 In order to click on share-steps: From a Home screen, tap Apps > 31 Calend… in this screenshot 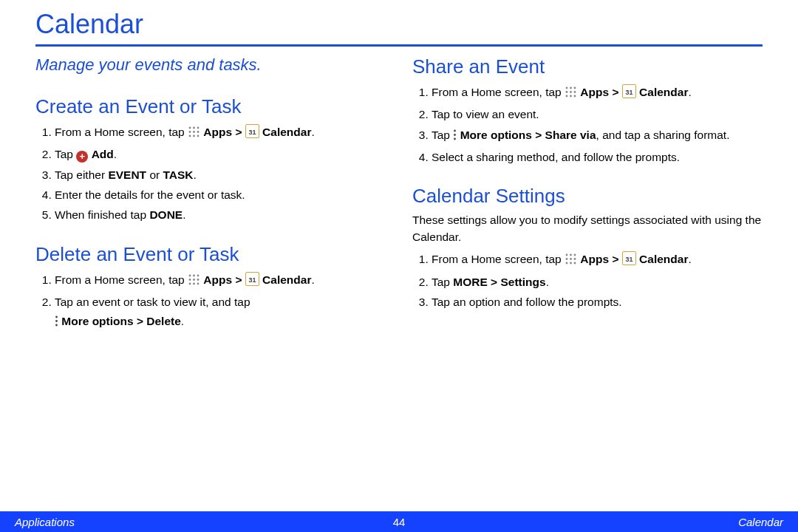, I will do `click(587, 125)`.